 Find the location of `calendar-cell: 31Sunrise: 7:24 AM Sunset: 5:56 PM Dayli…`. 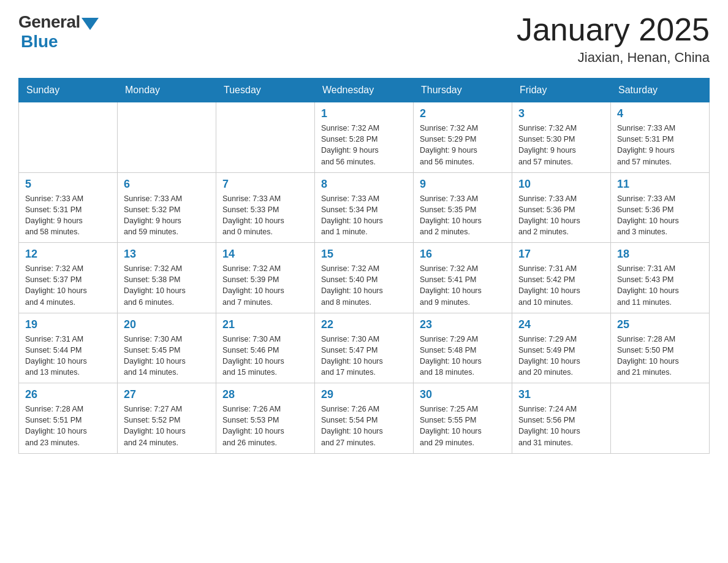

calendar-cell: 31Sunrise: 7:24 AM Sunset: 5:56 PM Dayli… is located at coordinates (561, 418).